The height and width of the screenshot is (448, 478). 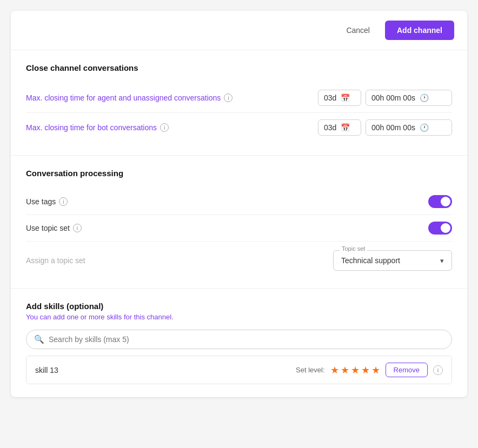 I want to click on skill-row: skill 13 Set level: ★ ★ ★ ★ ★ Remove i, so click(x=239, y=370).